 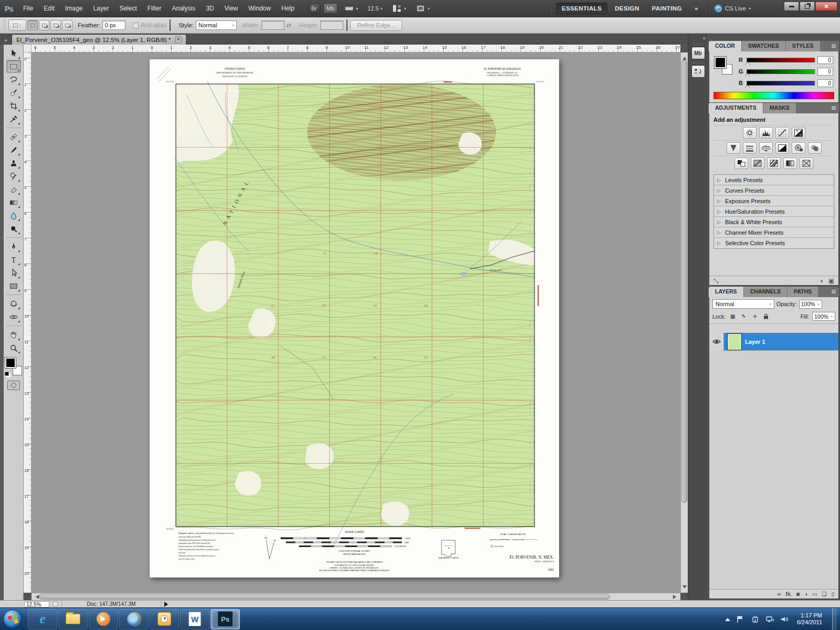 I want to click on tab-styles: STYLES, so click(x=803, y=46).